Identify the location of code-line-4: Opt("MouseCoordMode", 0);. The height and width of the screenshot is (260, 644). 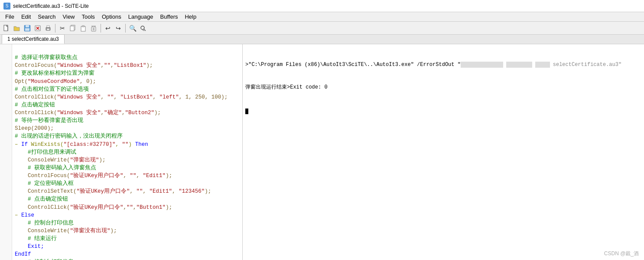
(55, 82).